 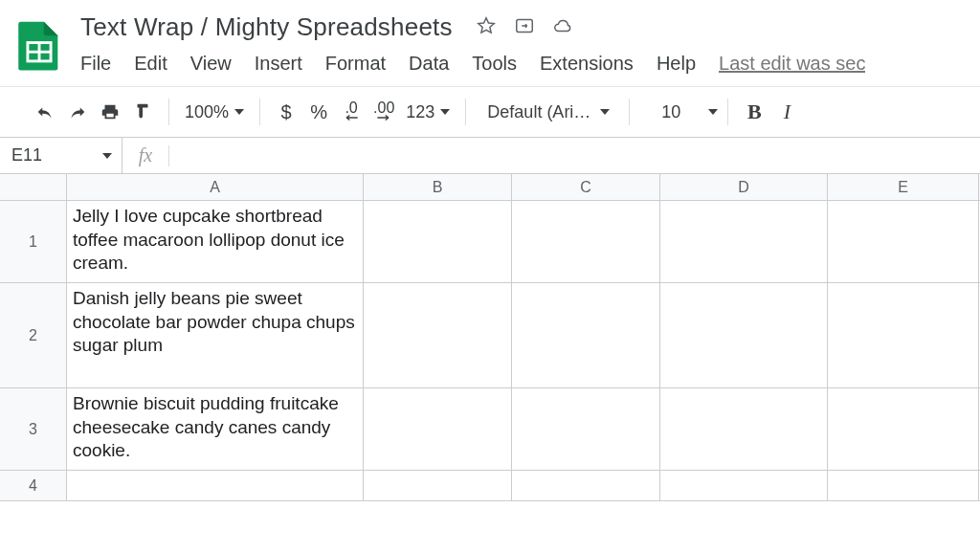 I want to click on toolbar: 100% $ % .0 .00 123 Default (Ari… 10 B, so click(x=490, y=112).